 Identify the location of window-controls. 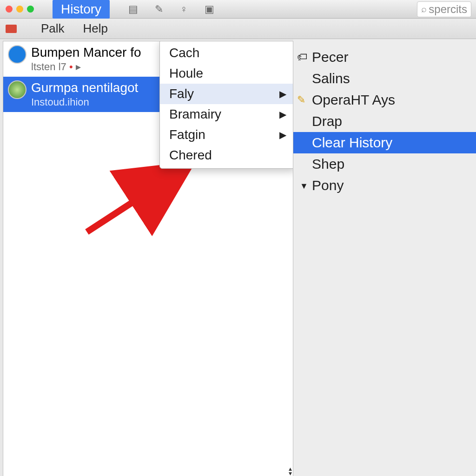
(20, 9).